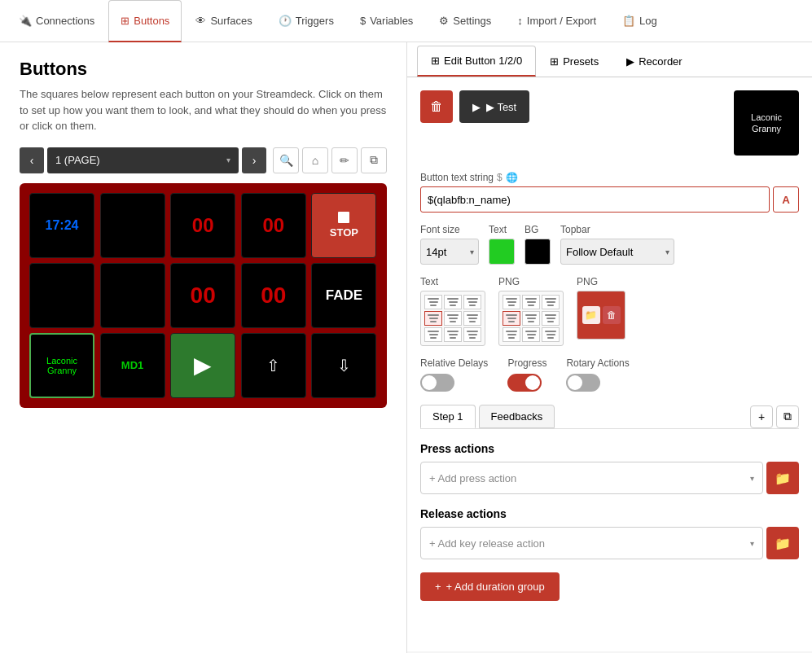  I want to click on edit-icon: ✏, so click(345, 160).